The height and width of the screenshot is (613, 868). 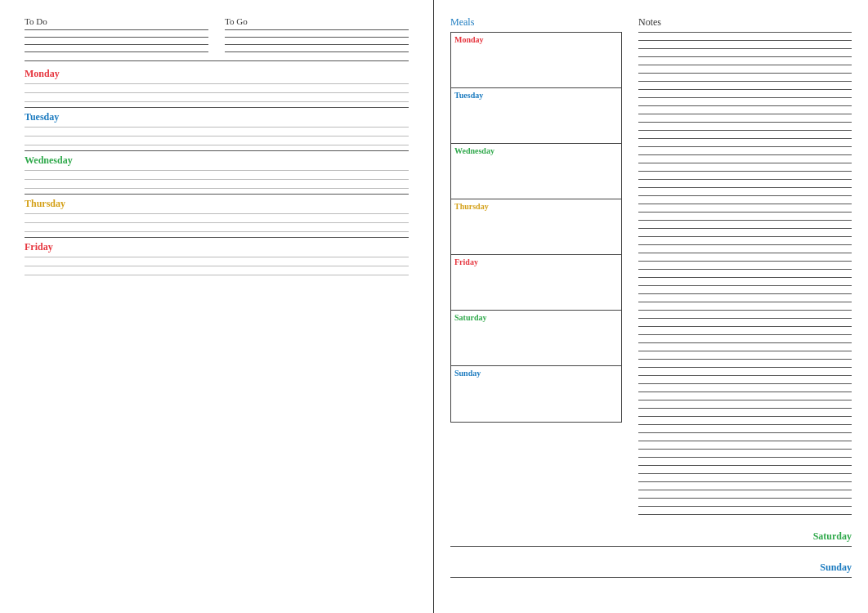 I want to click on tuesday-lines, so click(x=217, y=136).